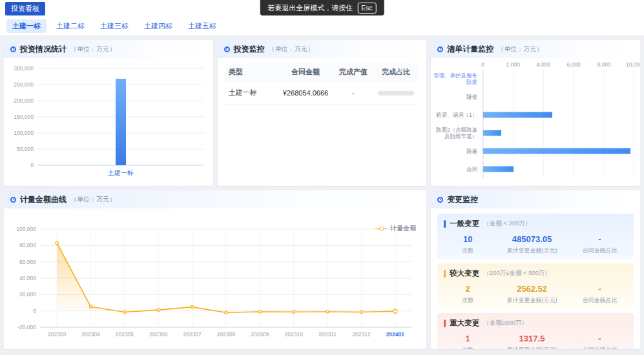 This screenshot has height=355, width=644. What do you see at coordinates (381, 228) in the screenshot?
I see `legend-line-icon` at bounding box center [381, 228].